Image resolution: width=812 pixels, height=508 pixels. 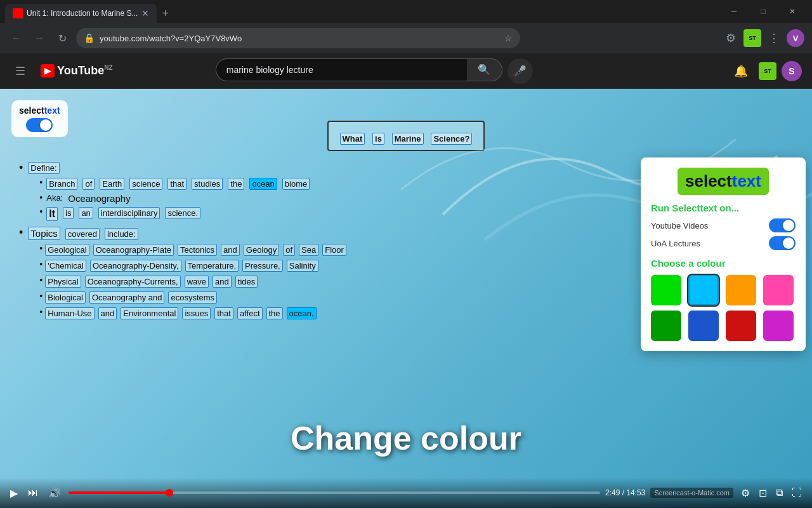 What do you see at coordinates (374, 71) in the screenshot?
I see `search-bar: 🔍 🎤` at bounding box center [374, 71].